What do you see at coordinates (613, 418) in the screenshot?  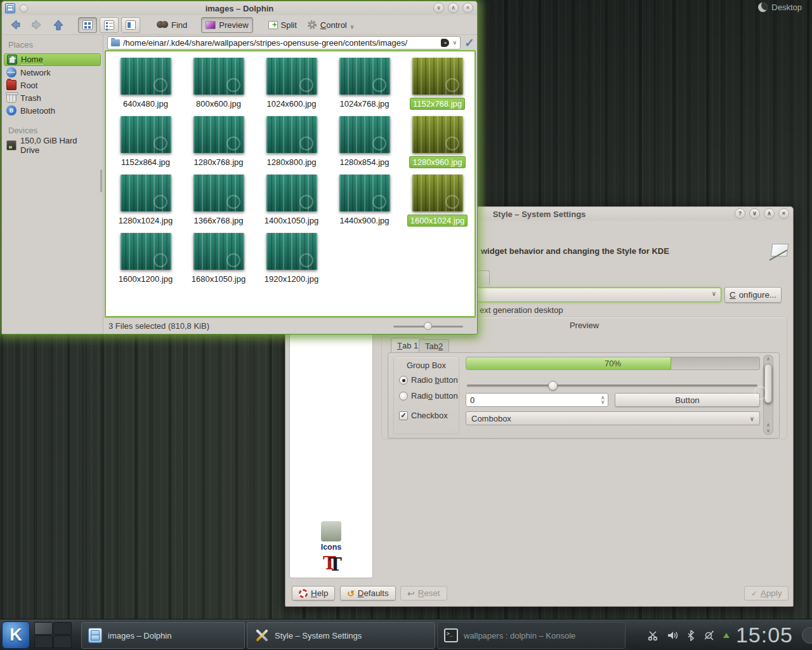 I see `preview-combobox: Combobox ∨` at bounding box center [613, 418].